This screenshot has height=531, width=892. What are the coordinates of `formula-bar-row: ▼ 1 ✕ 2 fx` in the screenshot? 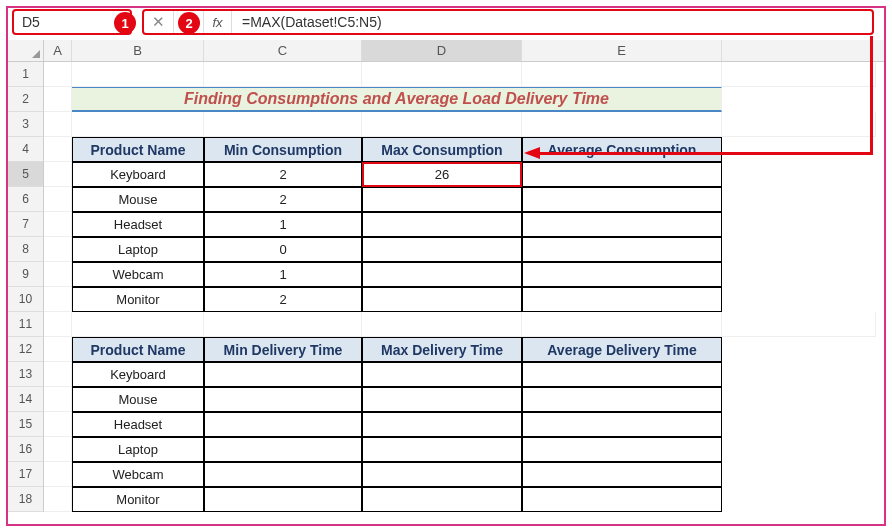 It's located at (446, 22).